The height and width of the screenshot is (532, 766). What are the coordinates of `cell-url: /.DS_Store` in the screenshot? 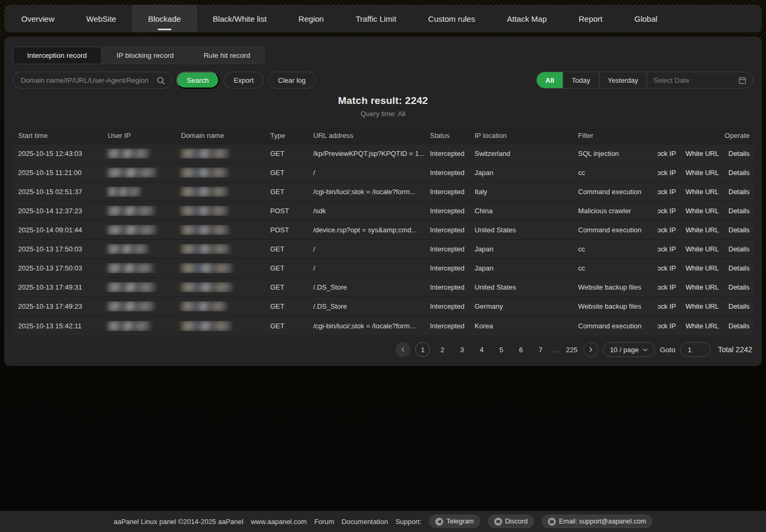 It's located at (366, 287).